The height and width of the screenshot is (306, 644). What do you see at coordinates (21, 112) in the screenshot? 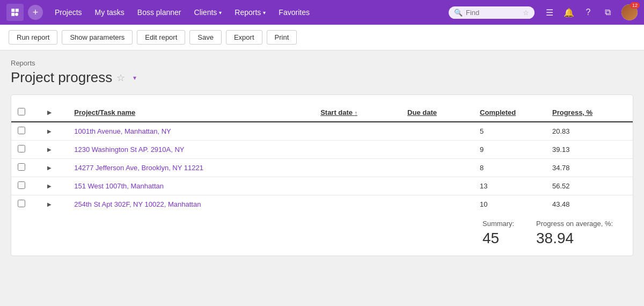
I see `select-all-checkbox` at bounding box center [21, 112].